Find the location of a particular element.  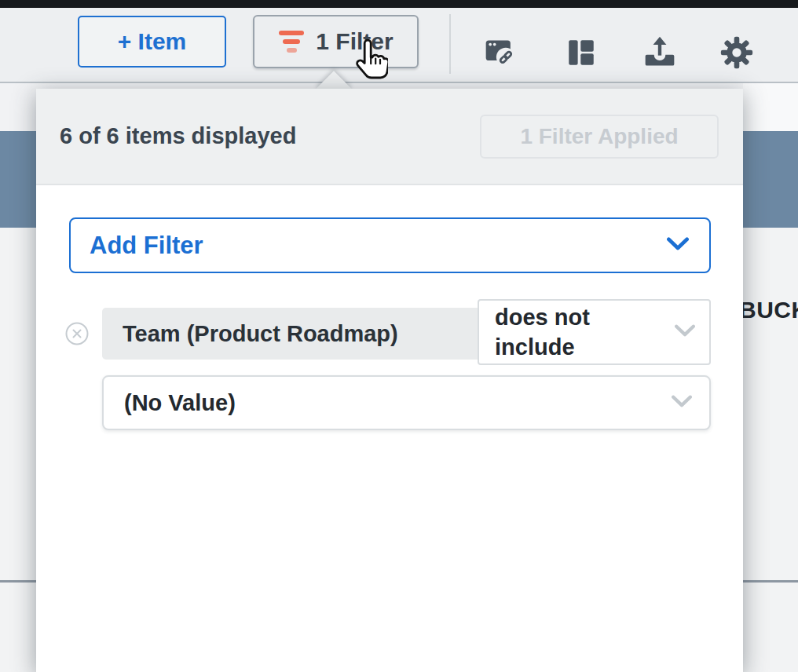

filter-operator-label: does not include is located at coordinates (573, 332).